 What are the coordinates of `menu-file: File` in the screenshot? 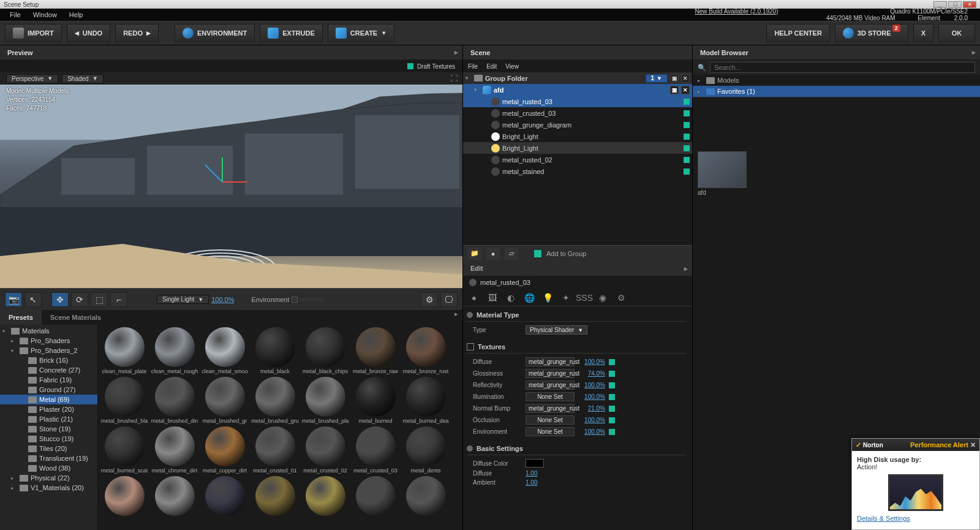 It's located at (15, 15).